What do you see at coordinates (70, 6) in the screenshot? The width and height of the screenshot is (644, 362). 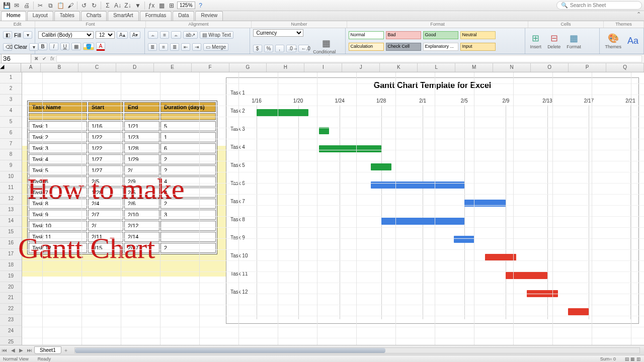 I see `format-painter-icon: 🖌` at bounding box center [70, 6].